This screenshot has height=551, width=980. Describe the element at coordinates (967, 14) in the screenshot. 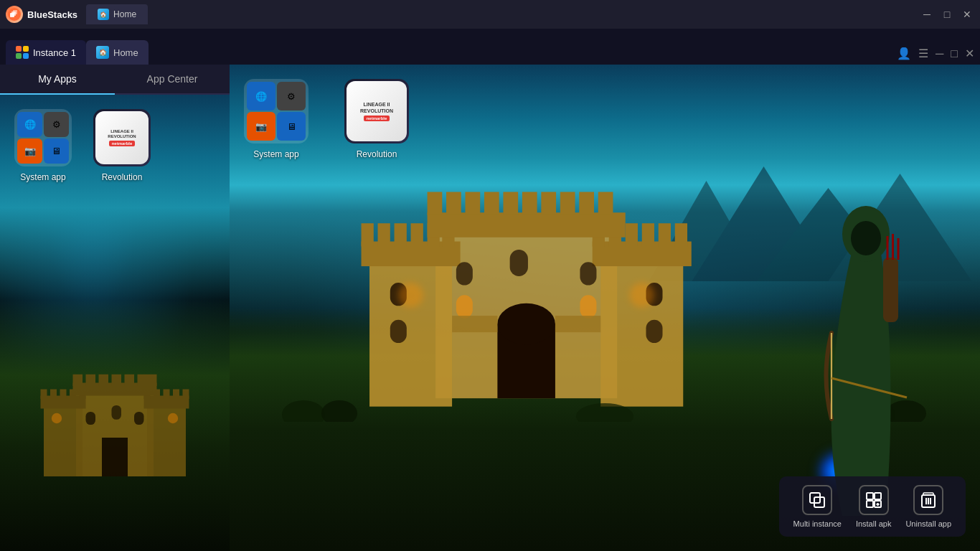

I see `close-button: ✕` at that location.